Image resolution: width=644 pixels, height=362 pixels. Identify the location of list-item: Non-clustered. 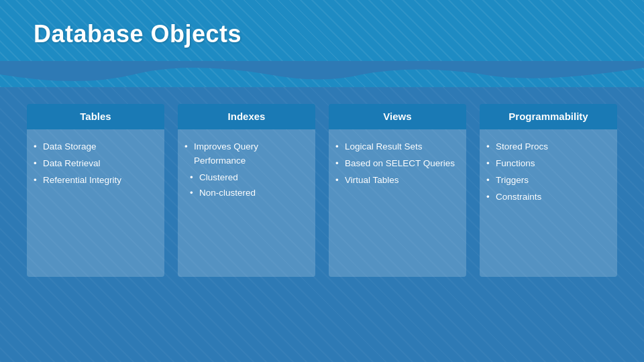
(246, 193).